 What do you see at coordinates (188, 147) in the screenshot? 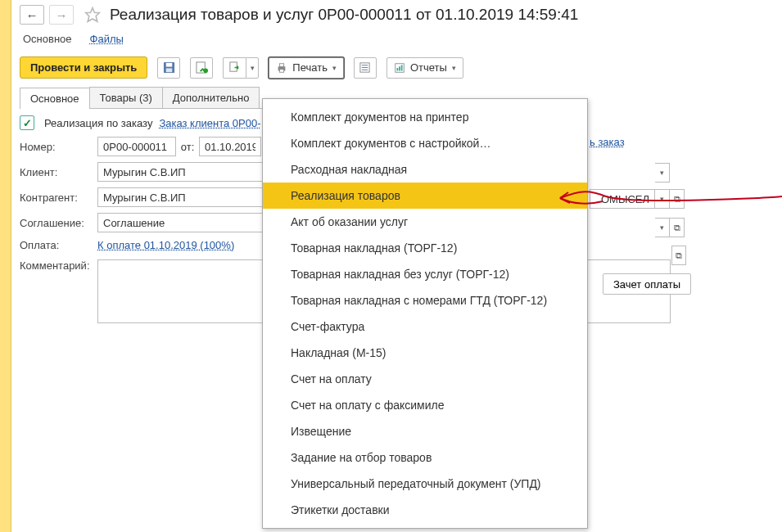
I see `label-from: от:` at bounding box center [188, 147].